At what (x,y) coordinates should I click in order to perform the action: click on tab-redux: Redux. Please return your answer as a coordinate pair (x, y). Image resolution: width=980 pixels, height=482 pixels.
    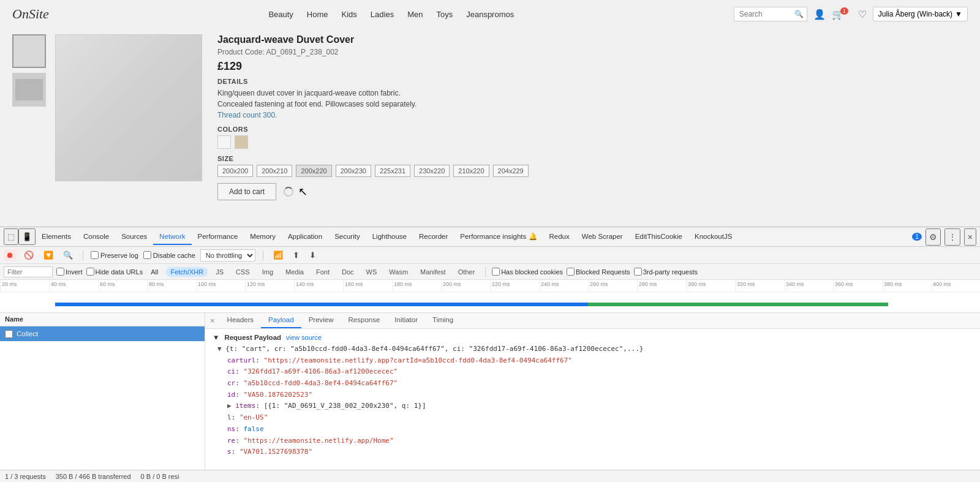
    Looking at the image, I should click on (560, 237).